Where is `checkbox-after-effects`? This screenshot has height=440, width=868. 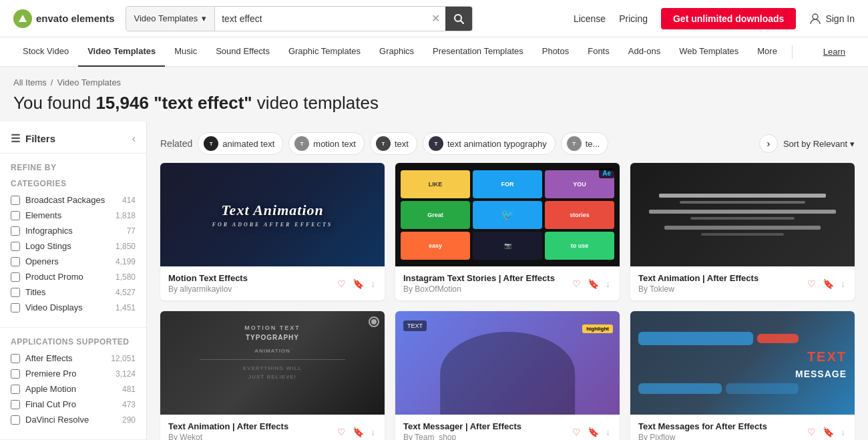 checkbox-after-effects is located at coordinates (15, 359).